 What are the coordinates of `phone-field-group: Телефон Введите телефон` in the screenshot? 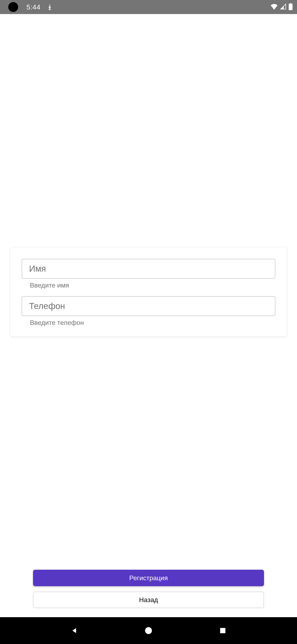 It's located at (148, 312).